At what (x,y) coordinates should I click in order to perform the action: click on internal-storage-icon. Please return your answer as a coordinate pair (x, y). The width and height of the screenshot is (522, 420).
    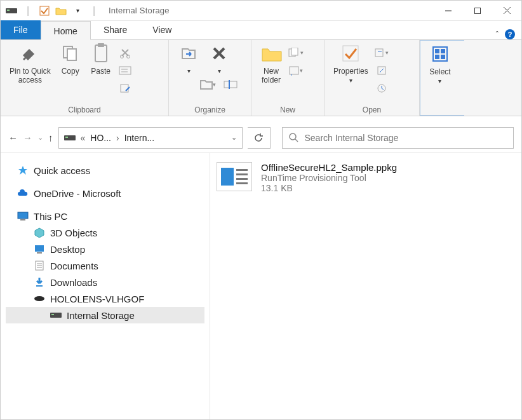
    Looking at the image, I should click on (56, 315).